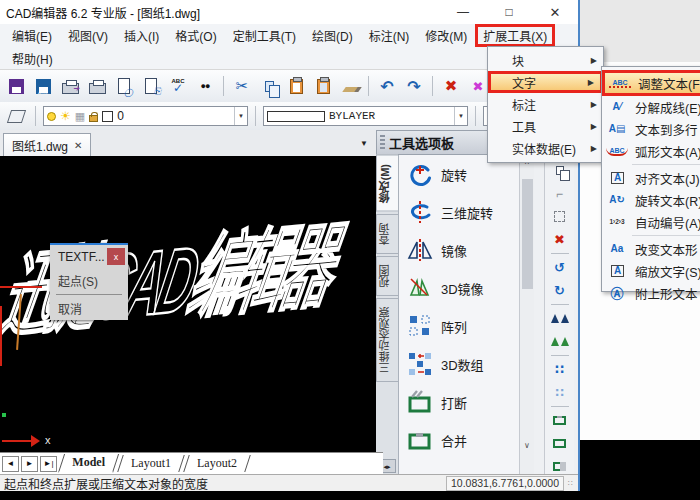 The height and width of the screenshot is (500, 700). What do you see at coordinates (239, 116) in the screenshot?
I see `layer-dropdown-arrow: ▼` at bounding box center [239, 116].